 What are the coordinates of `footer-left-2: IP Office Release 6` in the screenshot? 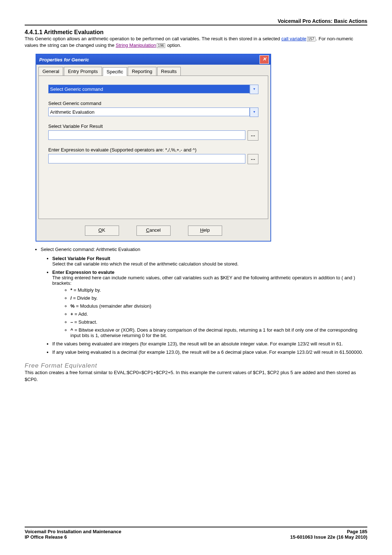 It's located at (46, 537).